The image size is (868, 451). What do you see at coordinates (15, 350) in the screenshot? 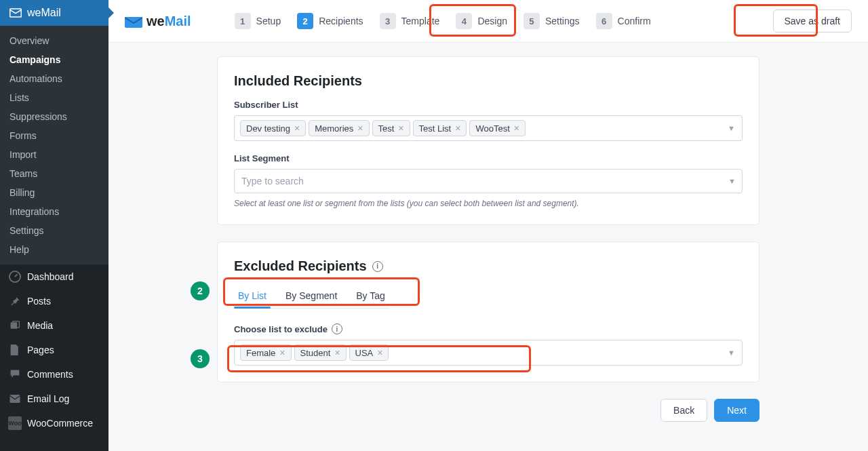
I see `page-icon` at bounding box center [15, 350].